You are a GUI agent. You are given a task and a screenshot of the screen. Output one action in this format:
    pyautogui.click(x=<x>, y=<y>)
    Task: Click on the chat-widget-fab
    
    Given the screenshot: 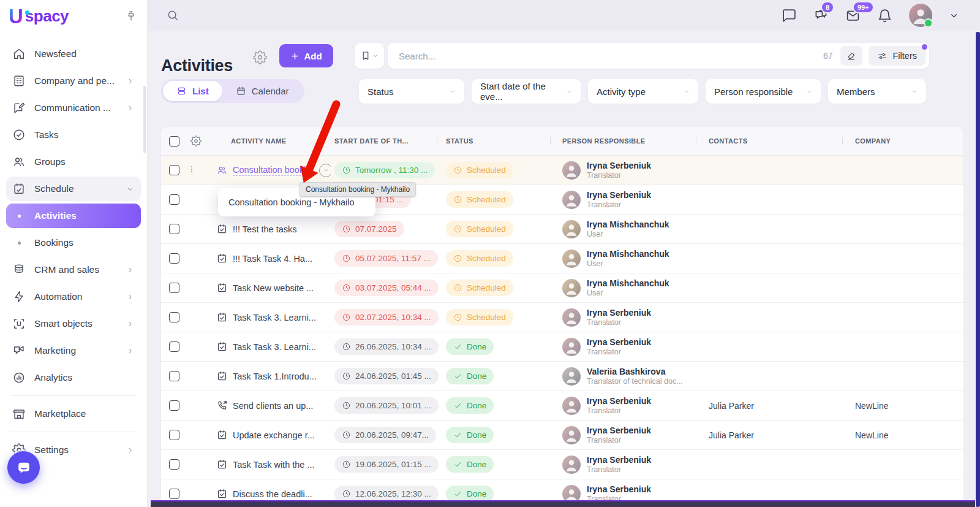 What is the action you would take?
    pyautogui.click(x=23, y=467)
    